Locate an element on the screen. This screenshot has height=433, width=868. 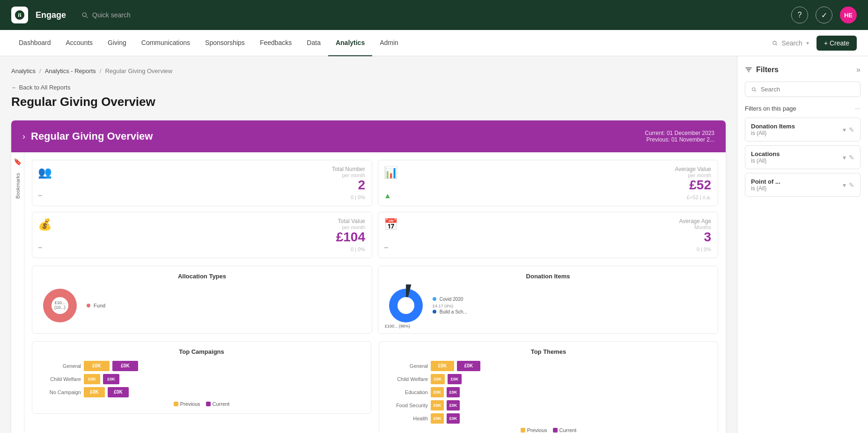
nav-accounts: Accounts is located at coordinates (80, 43).